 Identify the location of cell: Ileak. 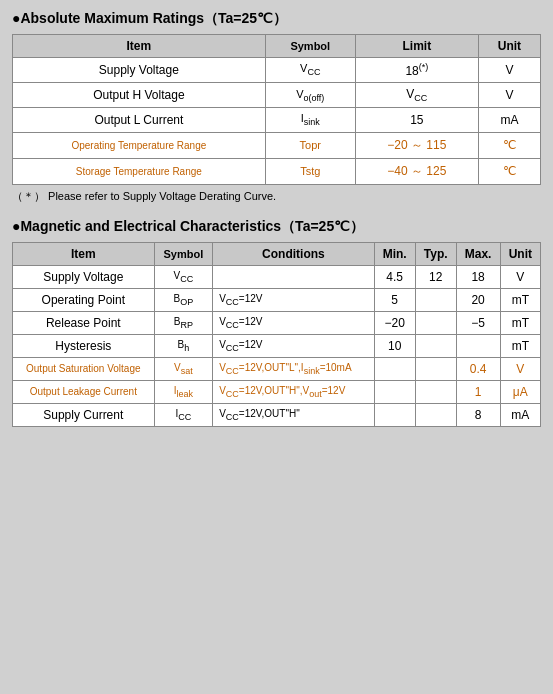
(184, 392).